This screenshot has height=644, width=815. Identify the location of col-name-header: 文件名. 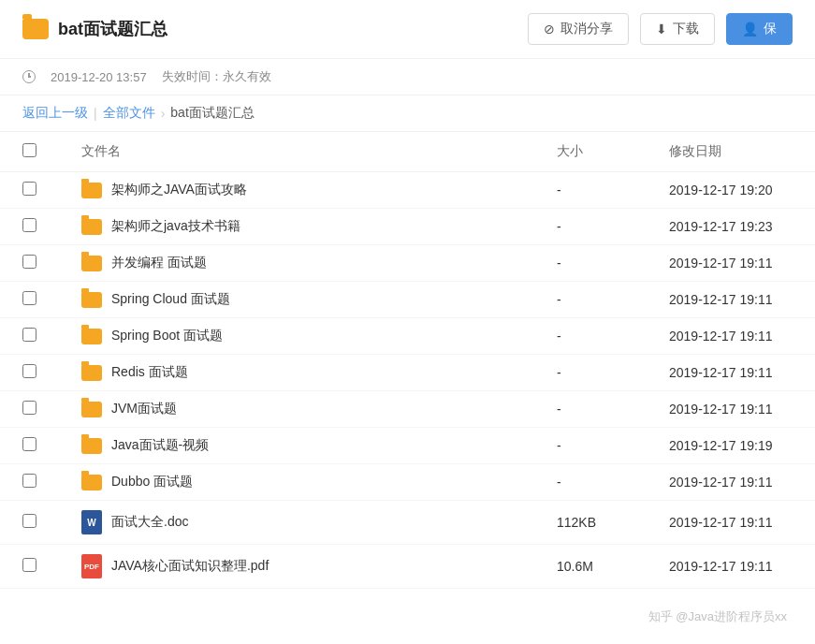
(297, 152).